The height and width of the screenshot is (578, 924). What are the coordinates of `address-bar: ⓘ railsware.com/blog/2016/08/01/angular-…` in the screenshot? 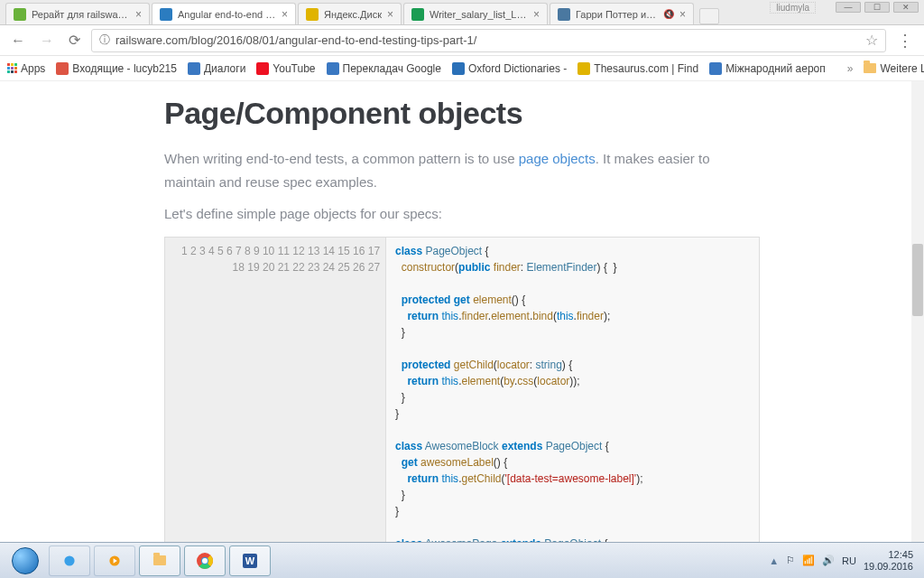 It's located at (489, 41).